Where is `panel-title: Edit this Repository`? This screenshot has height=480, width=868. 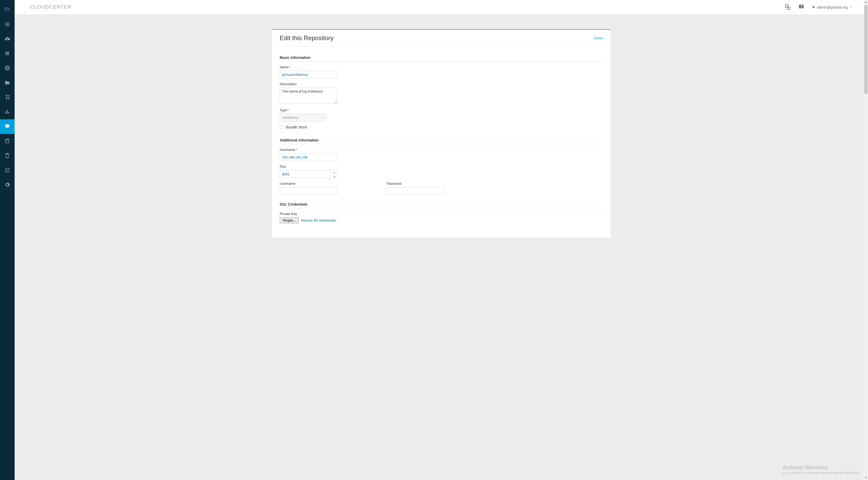
panel-title: Edit this Repository is located at coordinates (307, 38).